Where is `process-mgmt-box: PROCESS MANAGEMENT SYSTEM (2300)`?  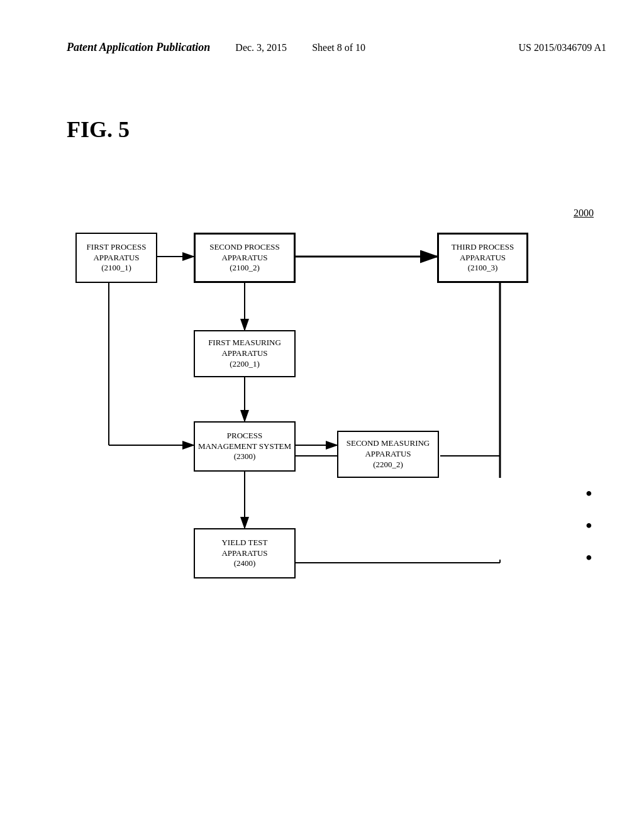 process-mgmt-box: PROCESS MANAGEMENT SYSTEM (2300) is located at coordinates (245, 446).